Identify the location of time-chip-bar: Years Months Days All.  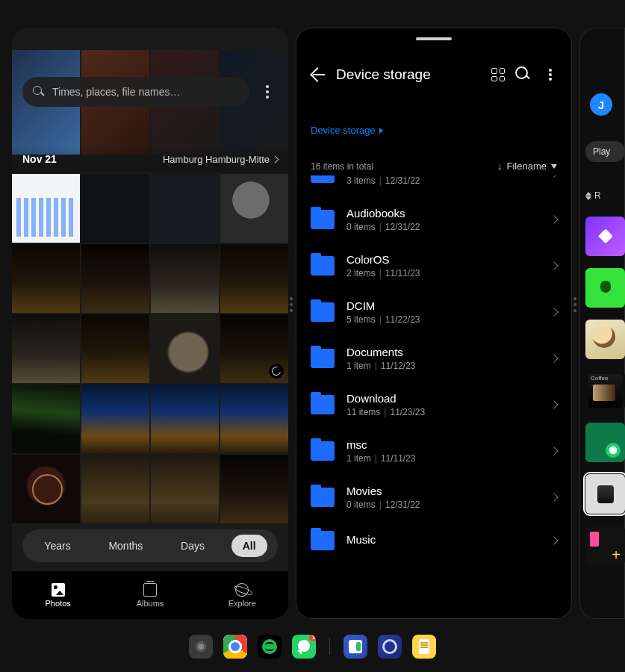
(150, 546).